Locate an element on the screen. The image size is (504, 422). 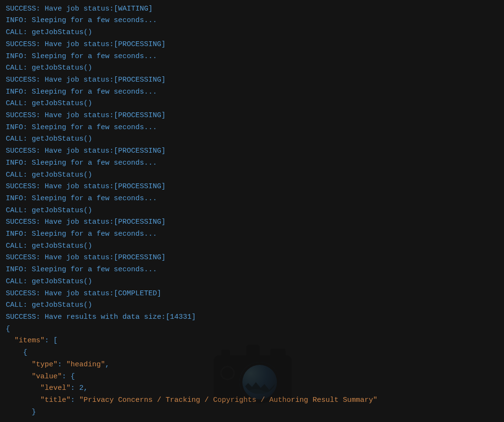
log-token: [COMPLETED] is located at coordinates (137, 294).